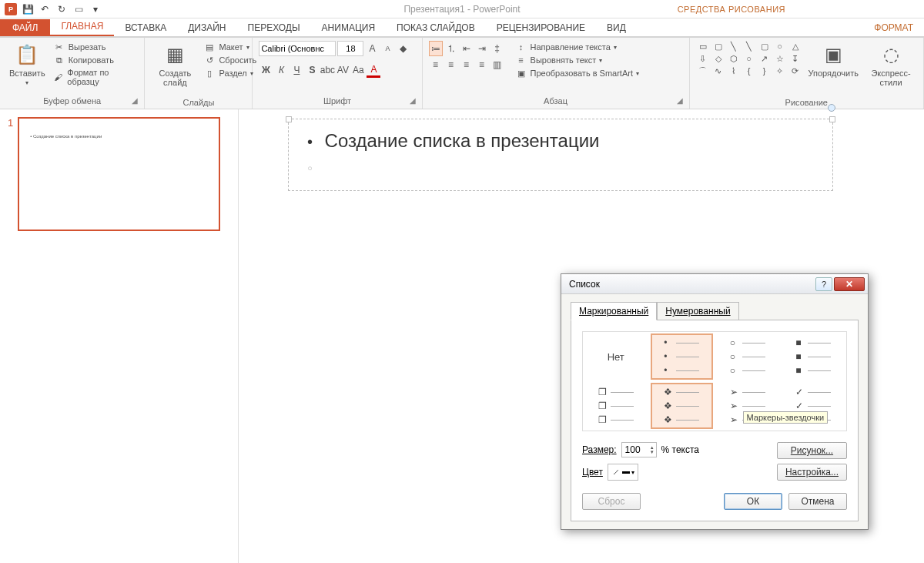 This screenshot has height=563, width=924. Describe the element at coordinates (849, 284) in the screenshot. I see `dialog-close-button: ✕` at that location.